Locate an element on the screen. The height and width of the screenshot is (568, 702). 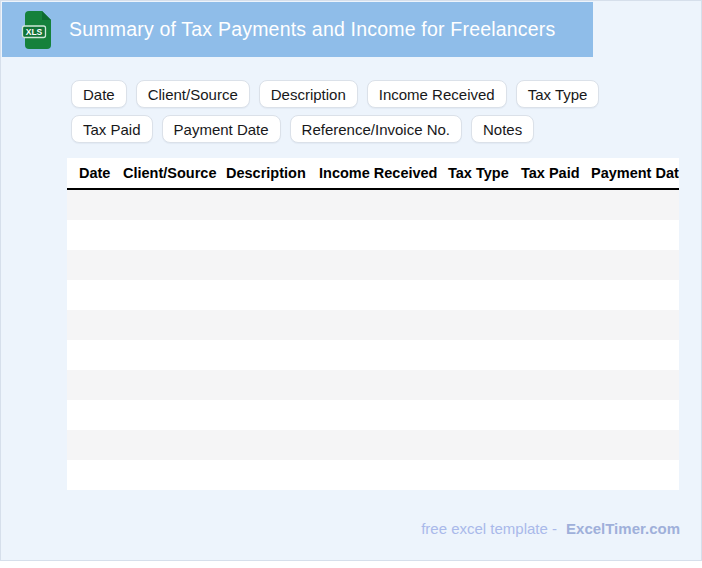
chip-notes: Notes is located at coordinates (502, 129).